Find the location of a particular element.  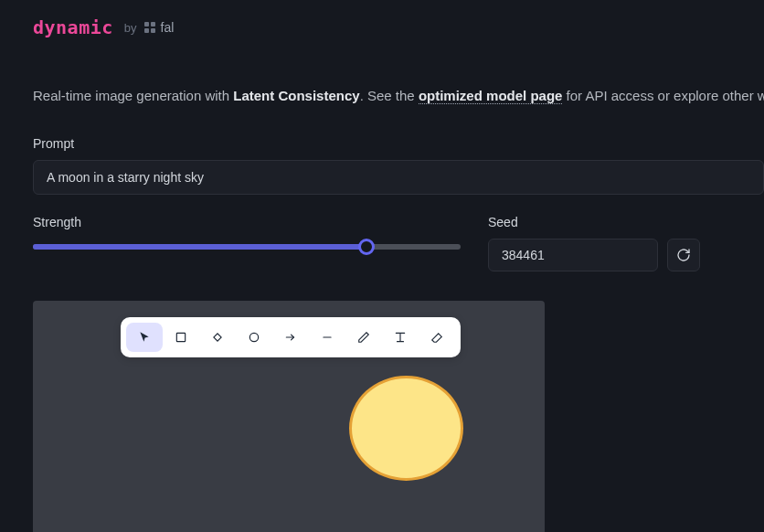

slider-thumb is located at coordinates (366, 247).